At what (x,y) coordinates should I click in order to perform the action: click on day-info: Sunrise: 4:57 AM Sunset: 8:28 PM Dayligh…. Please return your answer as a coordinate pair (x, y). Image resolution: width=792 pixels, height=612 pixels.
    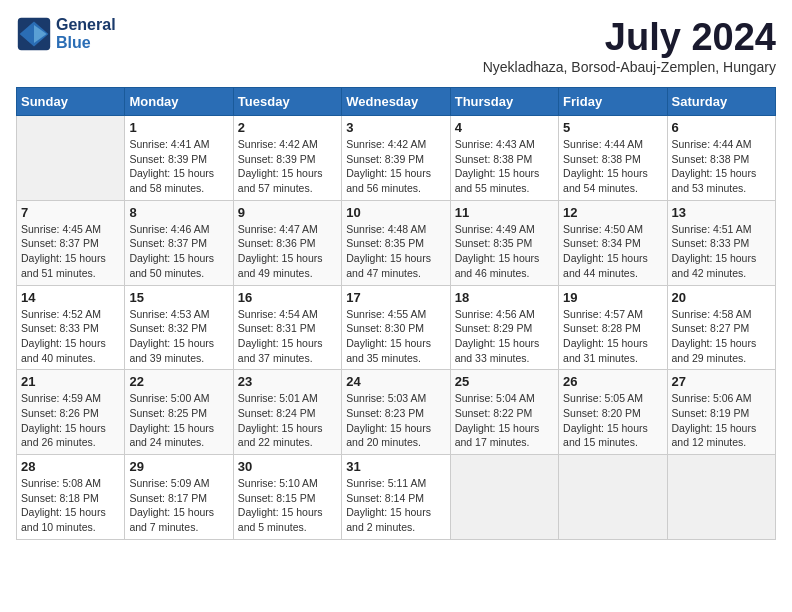
    Looking at the image, I should click on (612, 336).